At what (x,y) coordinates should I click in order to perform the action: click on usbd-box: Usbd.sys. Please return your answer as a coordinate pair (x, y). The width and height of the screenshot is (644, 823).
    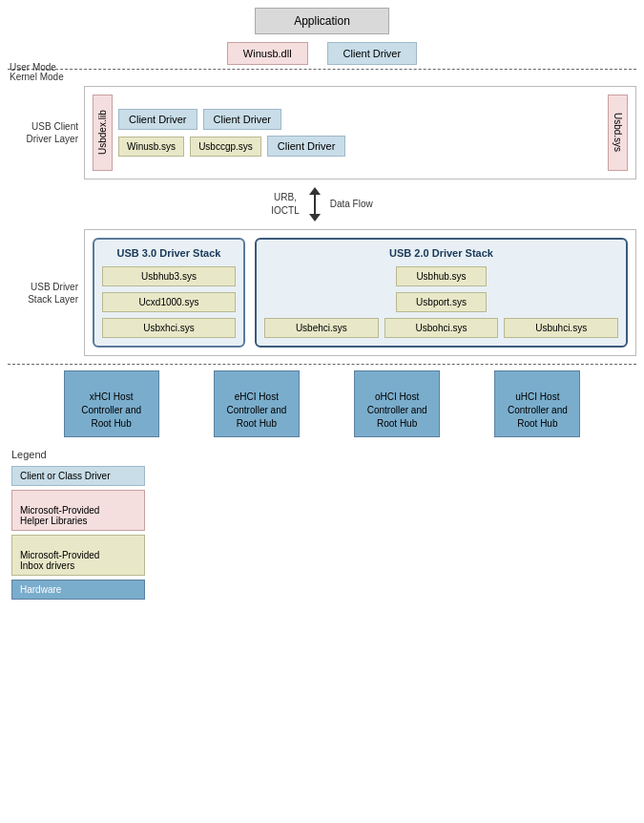
    Looking at the image, I should click on (618, 133).